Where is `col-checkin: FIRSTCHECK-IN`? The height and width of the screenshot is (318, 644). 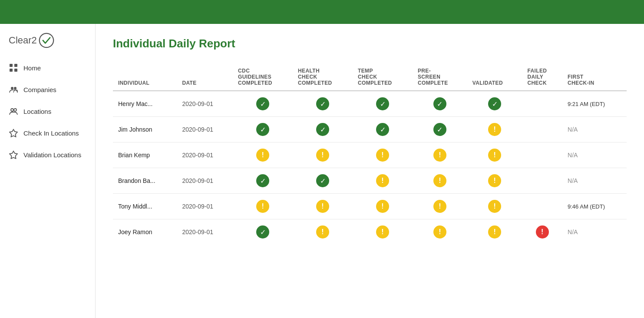 col-checkin: FIRSTCHECK-IN is located at coordinates (594, 77).